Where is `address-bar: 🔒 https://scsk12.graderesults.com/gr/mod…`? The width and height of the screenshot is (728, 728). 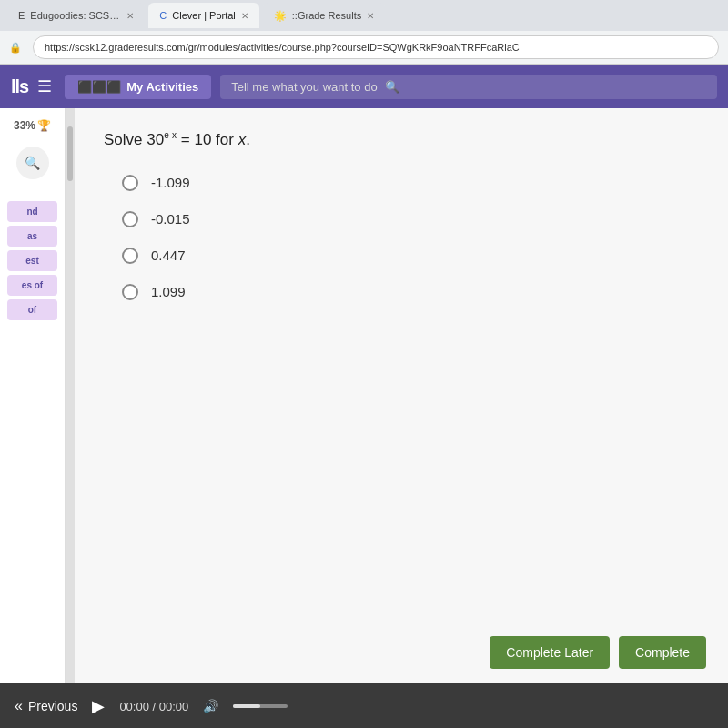 address-bar: 🔒 https://scsk12.graderesults.com/gr/mod… is located at coordinates (364, 47).